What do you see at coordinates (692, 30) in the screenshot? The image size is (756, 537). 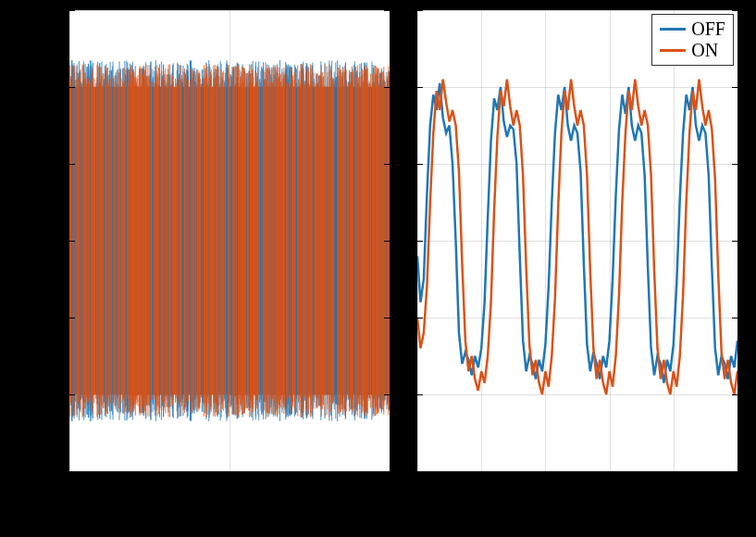 I see `legend-row-off: OFF` at bounding box center [692, 30].